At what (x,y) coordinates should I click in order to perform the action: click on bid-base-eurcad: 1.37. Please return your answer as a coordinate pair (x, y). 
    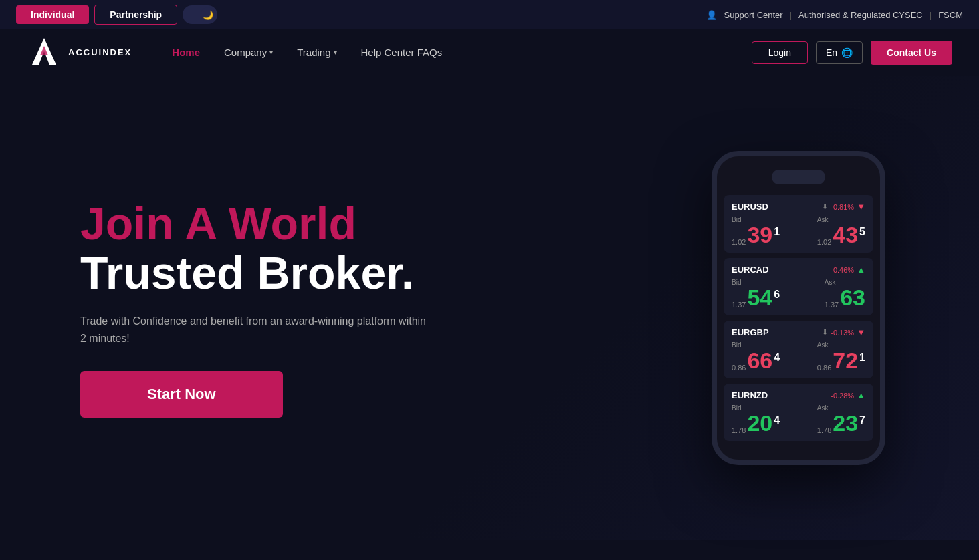
    Looking at the image, I should click on (738, 305).